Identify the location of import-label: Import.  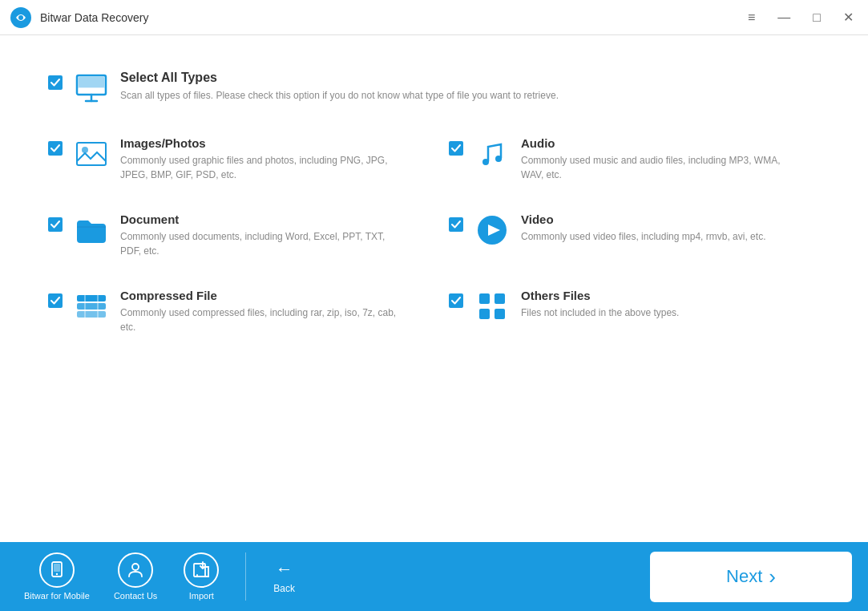
(202, 596).